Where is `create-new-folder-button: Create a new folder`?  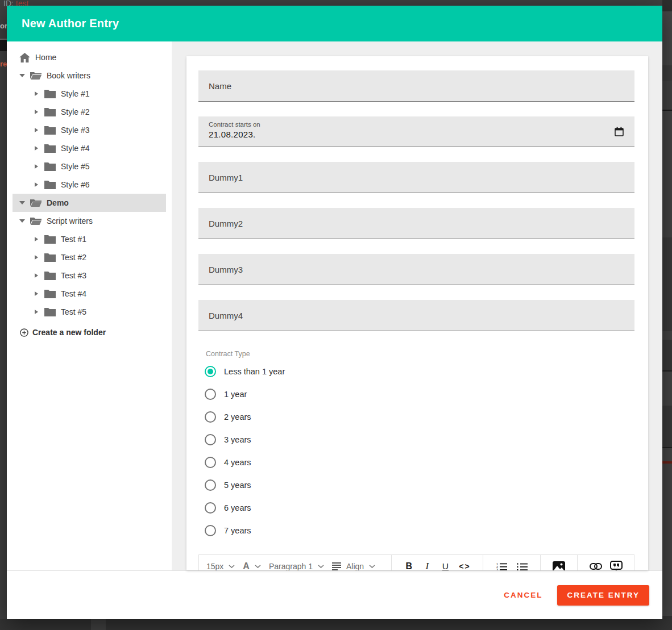 create-new-folder-button: Create a new folder is located at coordinates (89, 332).